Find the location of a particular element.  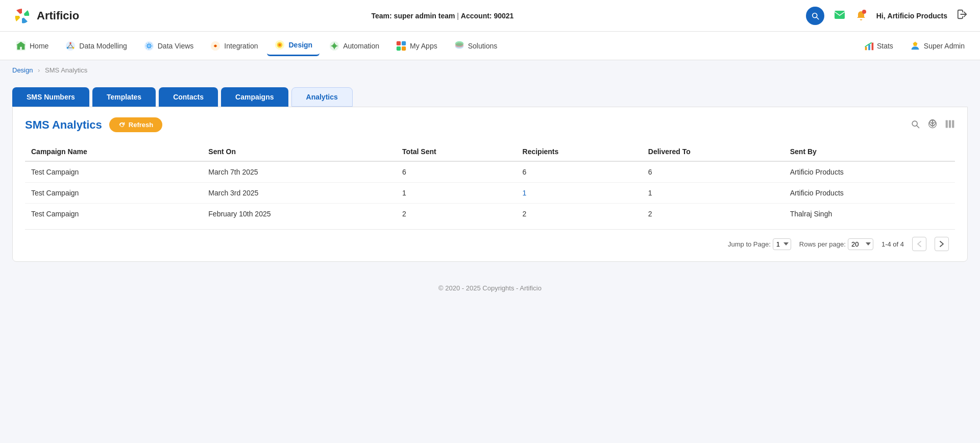

section-header: SMS Analytics Refresh is located at coordinates (490, 125).